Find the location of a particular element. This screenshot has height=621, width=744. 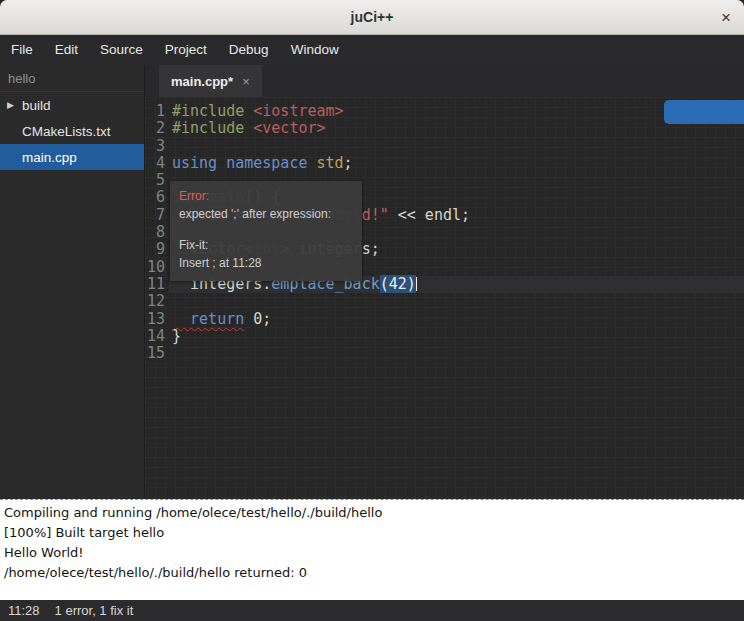

line-number: 1 is located at coordinates (157, 112).